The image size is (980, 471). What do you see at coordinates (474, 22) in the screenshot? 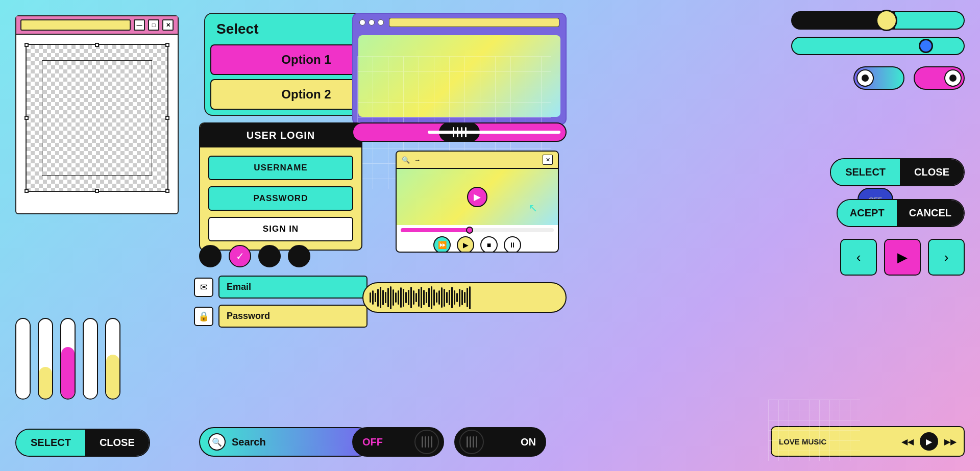
I see `browser-urlbar` at bounding box center [474, 22].